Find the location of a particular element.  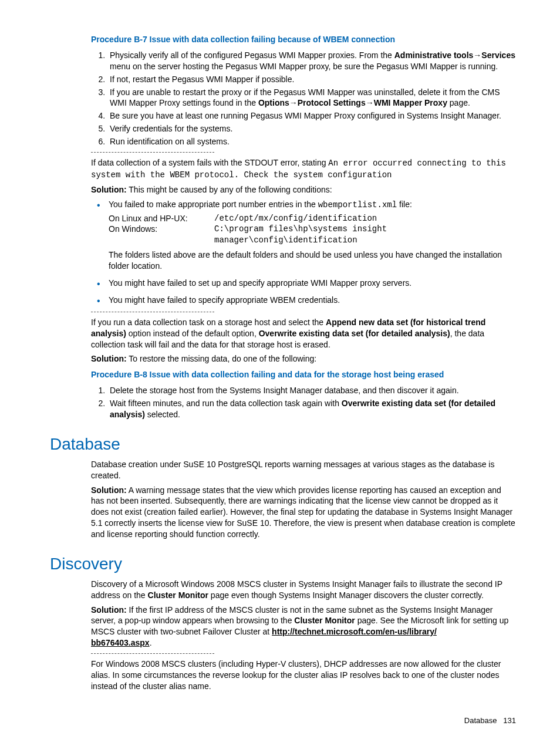

procedure-b8-title: Procedure B-8 Issue with data collection… is located at coordinates (303, 374).